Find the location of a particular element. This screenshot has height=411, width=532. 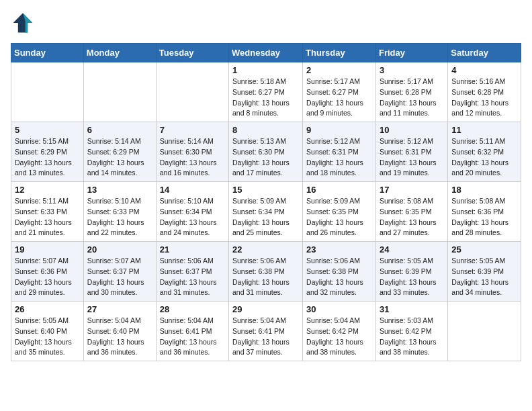

calendar-cell: 27Sunrise: 5:04 AM Sunset: 6:40 PM Dayli… is located at coordinates (120, 332).